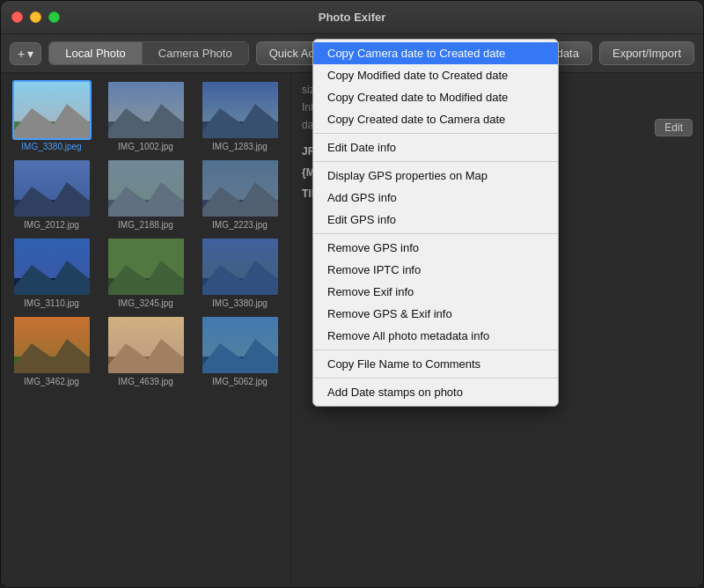 This screenshot has height=588, width=704. What do you see at coordinates (436, 120) in the screenshot?
I see `menu-item-copy-created-camera: Copy Created date to Camera date` at bounding box center [436, 120].